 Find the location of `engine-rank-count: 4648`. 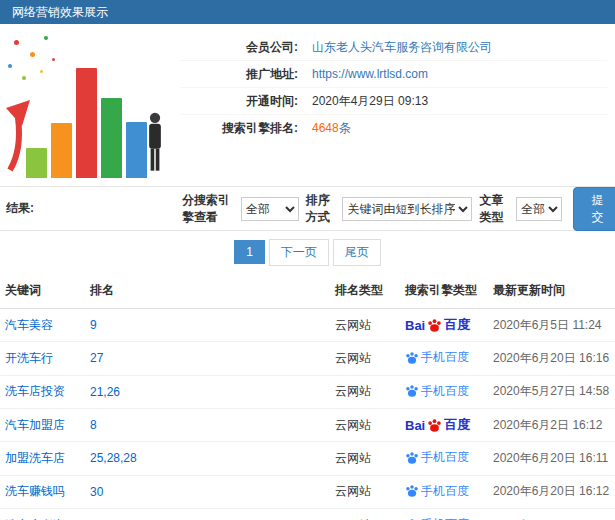

engine-rank-count: 4648 is located at coordinates (326, 128).